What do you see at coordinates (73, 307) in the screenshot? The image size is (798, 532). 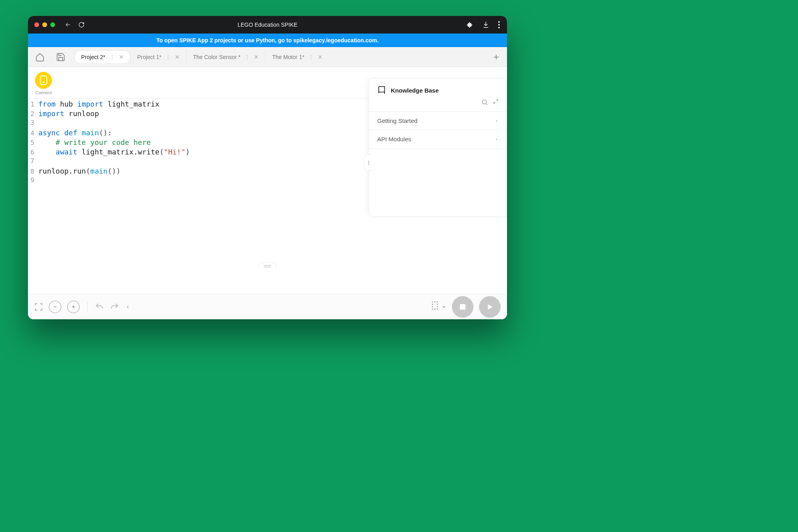 I see `zoom-in-button: +` at bounding box center [73, 307].